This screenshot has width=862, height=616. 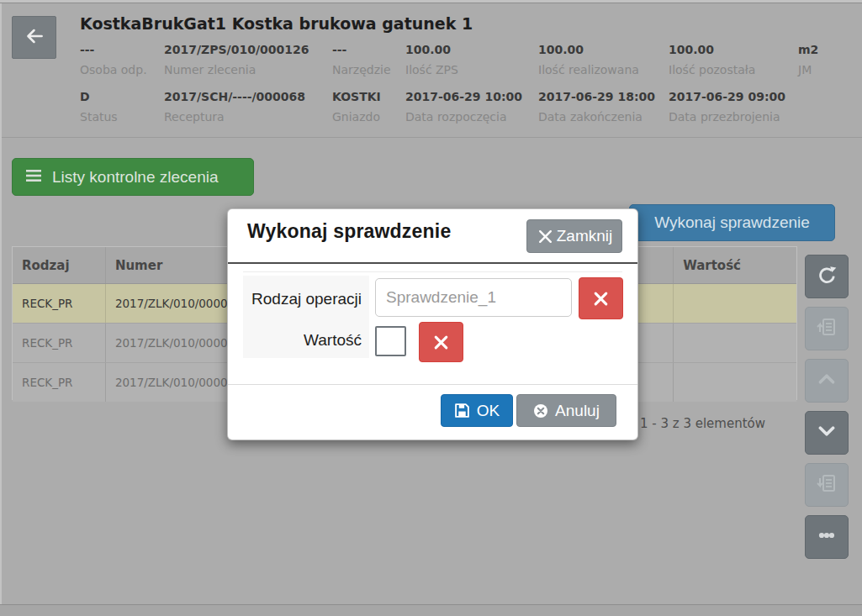 I want to click on field-gniazdo-label: Gniazdo, so click(x=357, y=117).